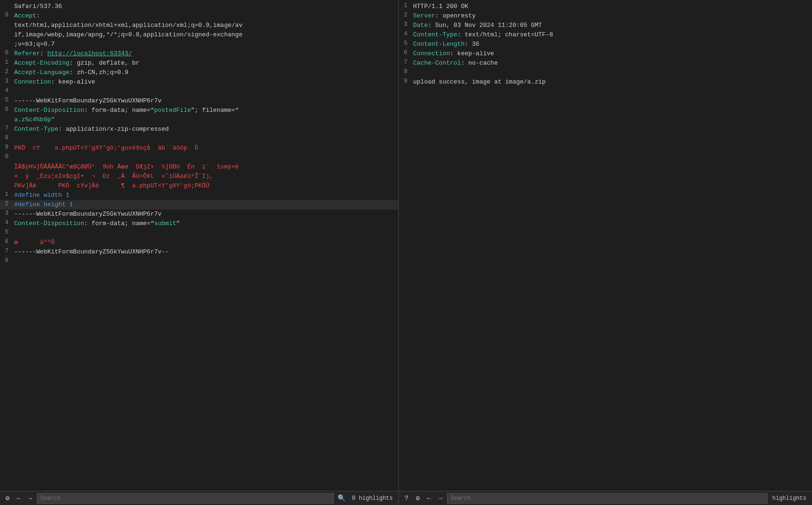 The width and height of the screenshot is (812, 505). What do you see at coordinates (30, 498) in the screenshot?
I see `left-forward-icon: →` at bounding box center [30, 498].